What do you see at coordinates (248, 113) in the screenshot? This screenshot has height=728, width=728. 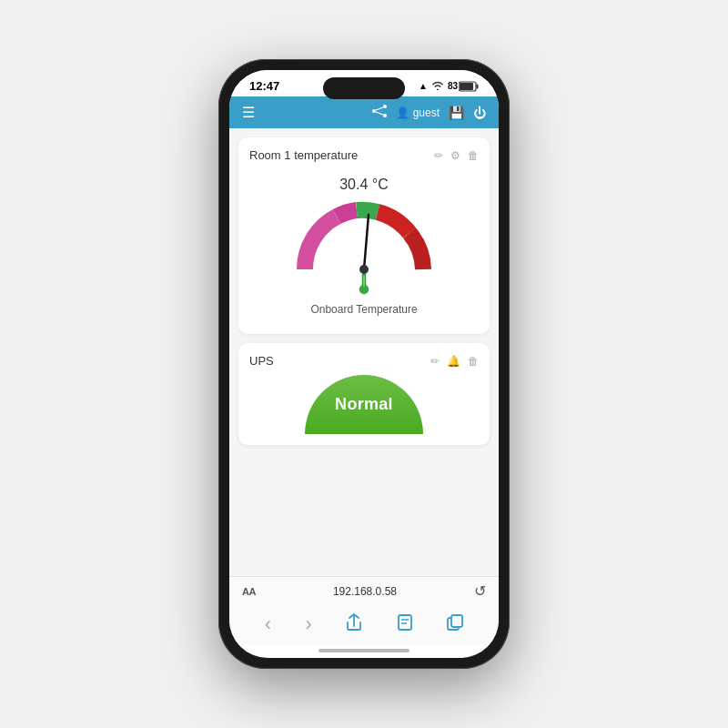 I see `hamburger-menu-icon: ☰` at bounding box center [248, 113].